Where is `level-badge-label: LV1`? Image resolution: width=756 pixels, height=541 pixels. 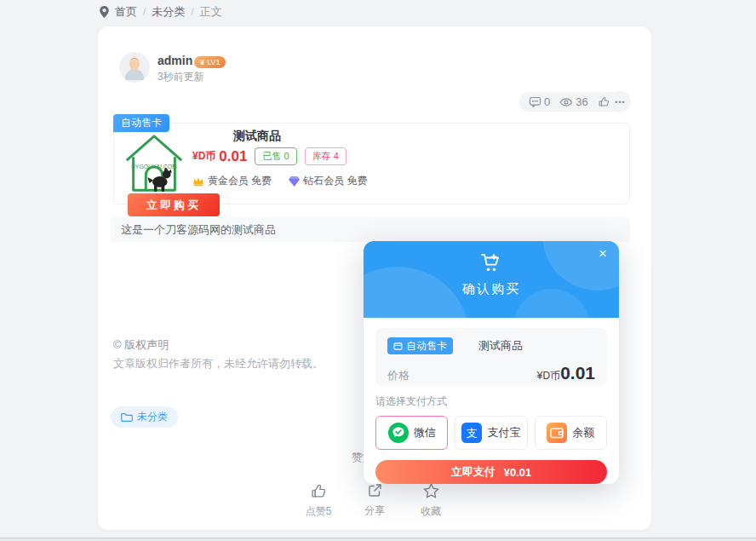
level-badge-label: LV1 is located at coordinates (213, 62).